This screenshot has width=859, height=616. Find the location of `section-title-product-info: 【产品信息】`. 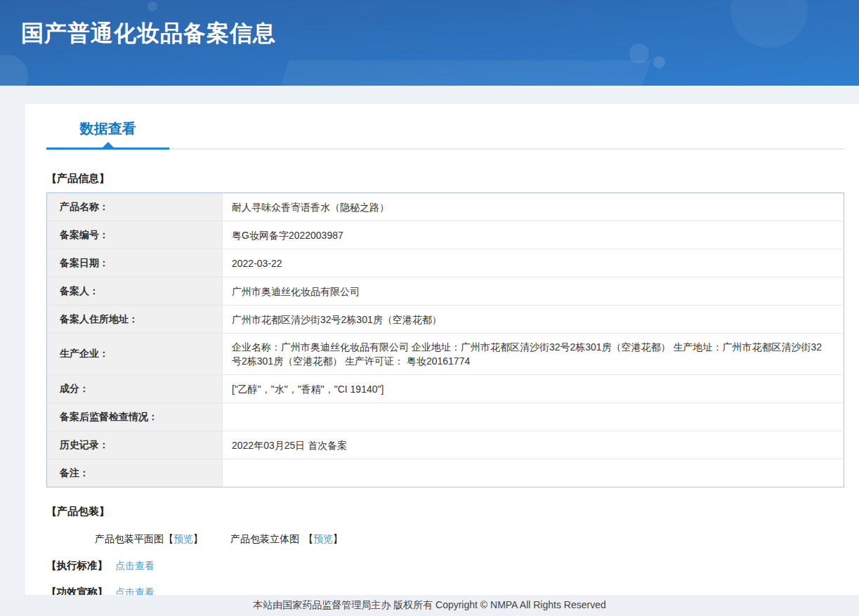

section-title-product-info: 【产品信息】 is located at coordinates (445, 178).